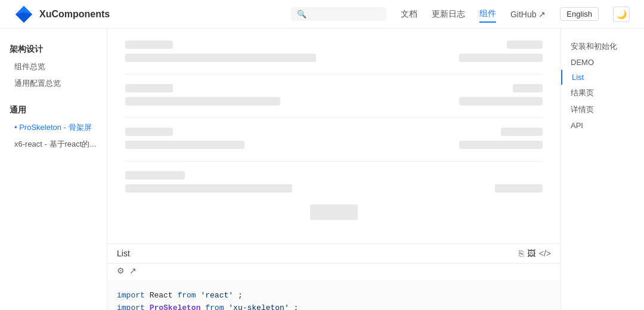 Image resolution: width=644 pixels, height=310 pixels. Describe the element at coordinates (334, 254) in the screenshot. I see `code-toolbar: List ⎘ 🖼 </>` at that location.